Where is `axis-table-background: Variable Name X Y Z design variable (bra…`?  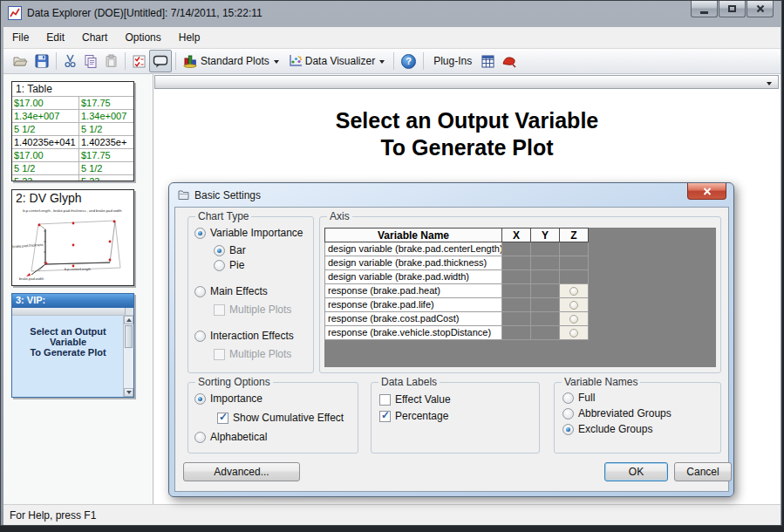
axis-table-background: Variable Name X Y Z design variable (bra… is located at coordinates (520, 297).